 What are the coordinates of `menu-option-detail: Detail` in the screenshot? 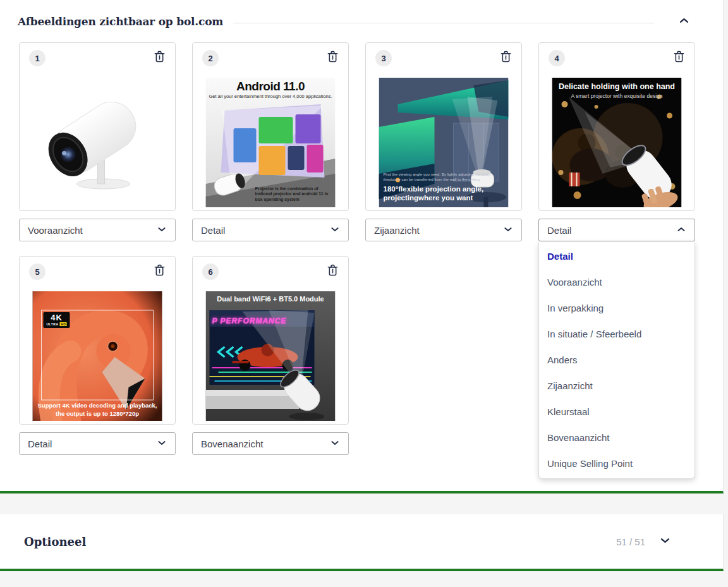 It's located at (617, 257).